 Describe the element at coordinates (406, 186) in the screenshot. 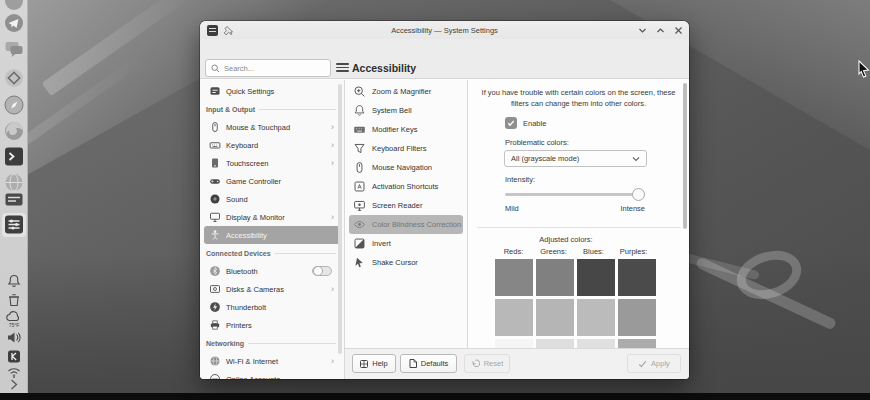

I see `subpage-activation-shortcuts: Activation Shortcuts` at that location.